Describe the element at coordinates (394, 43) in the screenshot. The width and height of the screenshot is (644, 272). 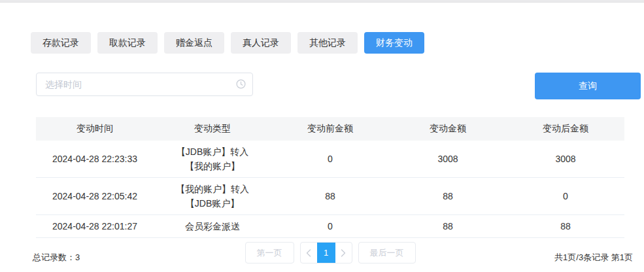
I see `tab-finance-changes: 财务变动` at that location.